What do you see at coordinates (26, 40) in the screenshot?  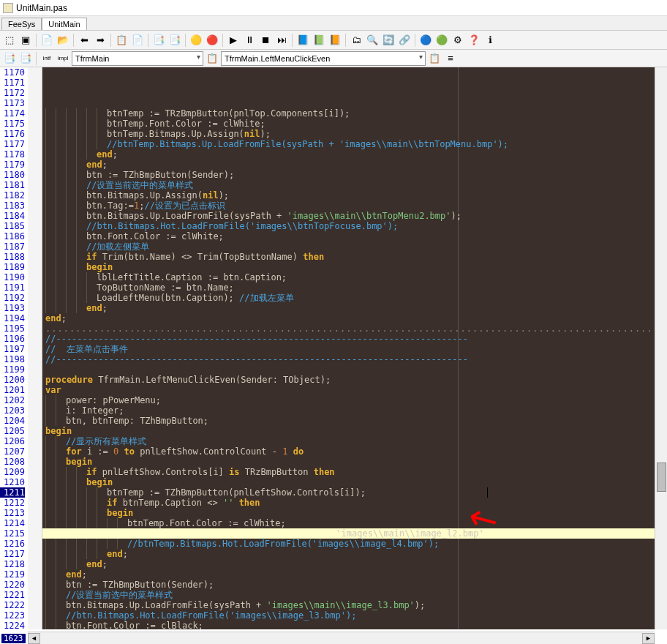 I see `toolbar-button: ▣` at bounding box center [26, 40].